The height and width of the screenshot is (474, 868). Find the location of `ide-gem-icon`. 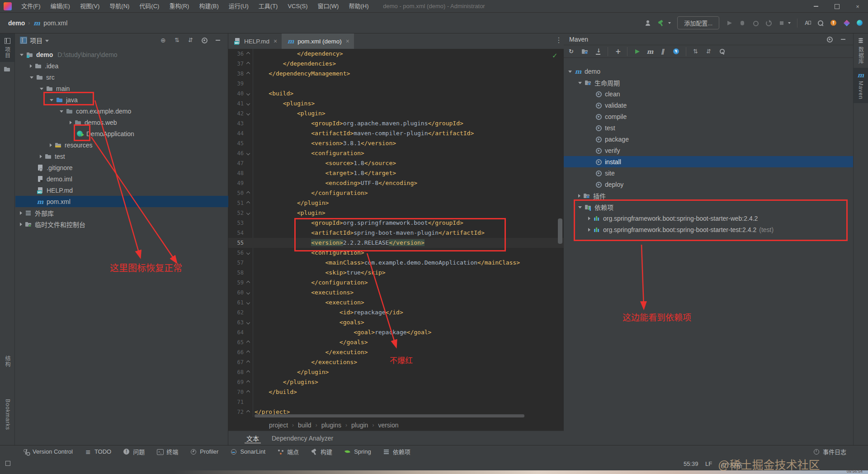

ide-gem-icon is located at coordinates (847, 23).